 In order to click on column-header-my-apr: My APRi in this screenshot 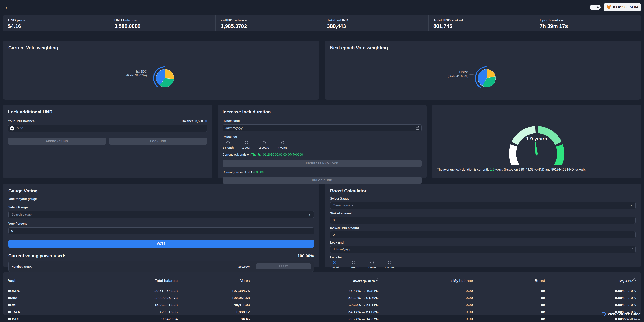, I will do `click(590, 281)`.